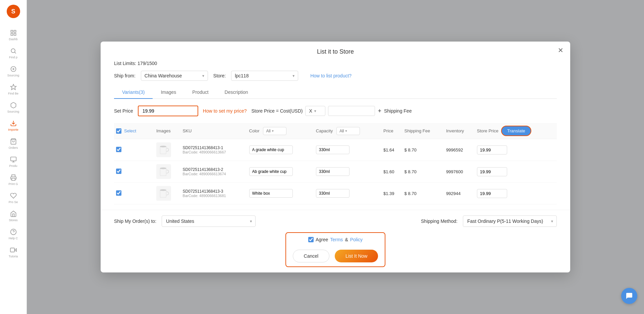  What do you see at coordinates (236, 92) in the screenshot?
I see `tab-description: Description` at bounding box center [236, 92].